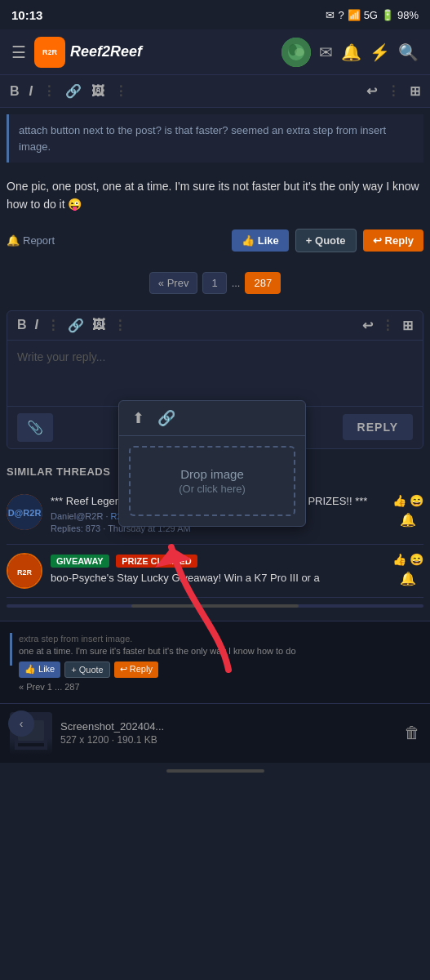 The image size is (430, 980). Describe the element at coordinates (388, 15) in the screenshot. I see `battery-icon: 🔋` at that location.